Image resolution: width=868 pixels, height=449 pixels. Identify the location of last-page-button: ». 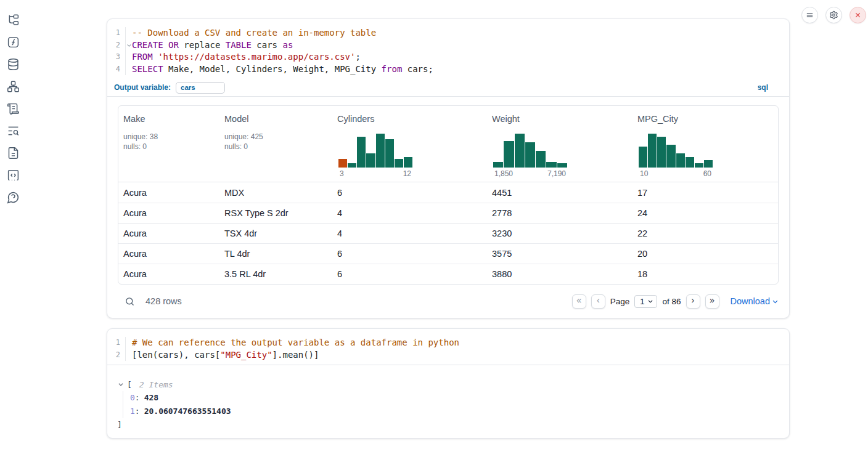
(713, 302).